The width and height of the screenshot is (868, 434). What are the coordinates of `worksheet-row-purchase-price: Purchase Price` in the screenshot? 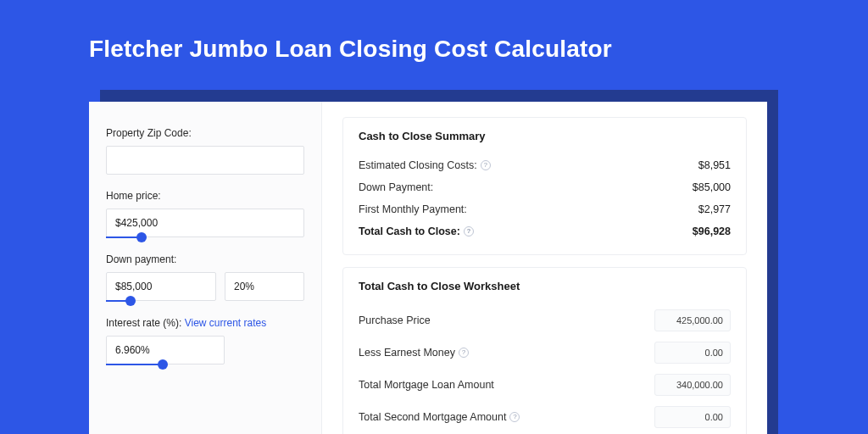 It's located at (544, 320).